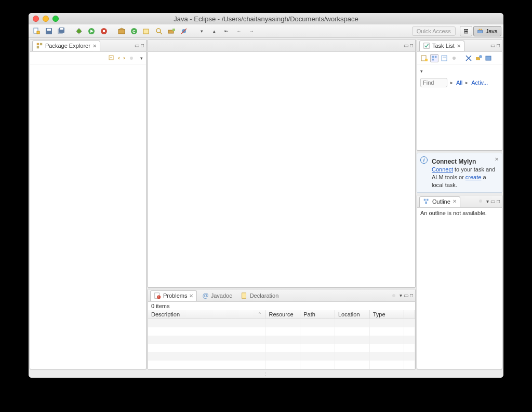  Describe the element at coordinates (260, 296) in the screenshot. I see `declaration-tab: Declaration` at that location.